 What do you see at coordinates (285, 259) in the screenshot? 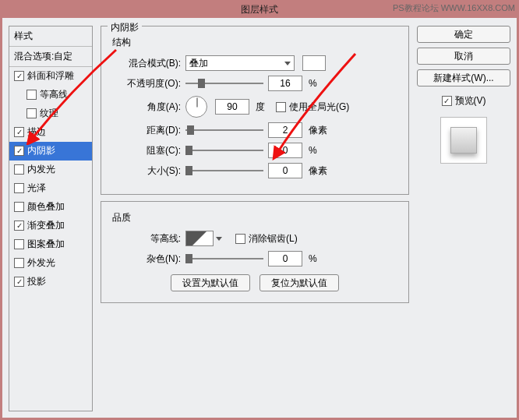
I see `noise-value: 0` at bounding box center [285, 259].